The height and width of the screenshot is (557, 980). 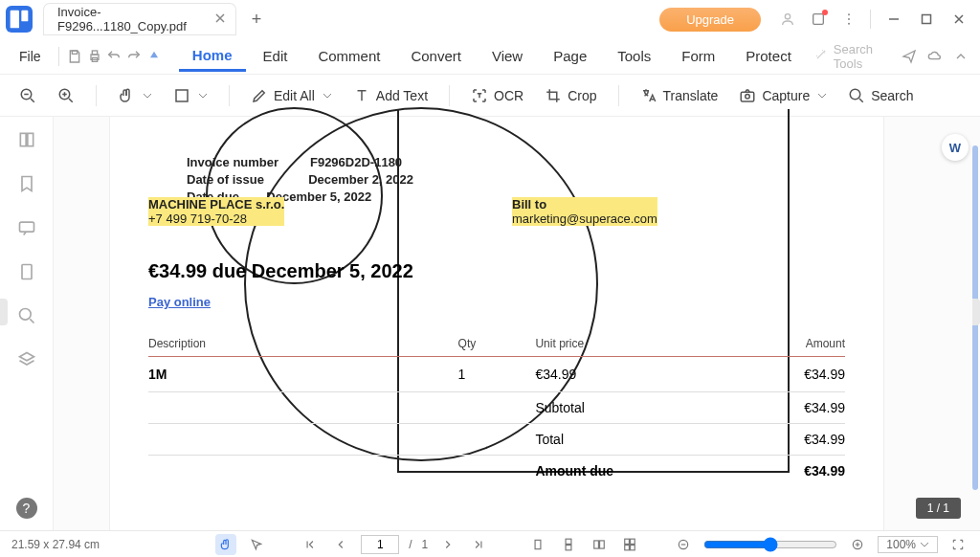 What do you see at coordinates (509, 96) in the screenshot?
I see `ocr-label: OCR` at bounding box center [509, 96].